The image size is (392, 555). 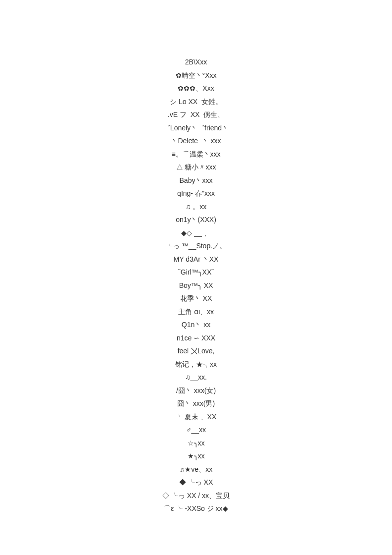 I want to click on text-line: ◆ ╰っ XX, so click(x=196, y=483).